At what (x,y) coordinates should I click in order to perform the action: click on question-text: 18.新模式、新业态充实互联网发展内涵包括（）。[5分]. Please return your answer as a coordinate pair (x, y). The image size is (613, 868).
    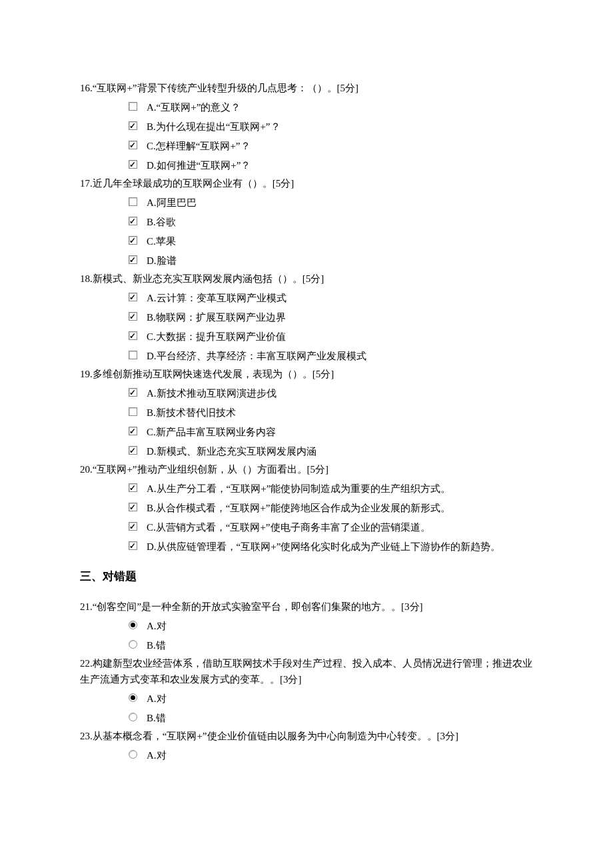
    Looking at the image, I should click on (306, 279).